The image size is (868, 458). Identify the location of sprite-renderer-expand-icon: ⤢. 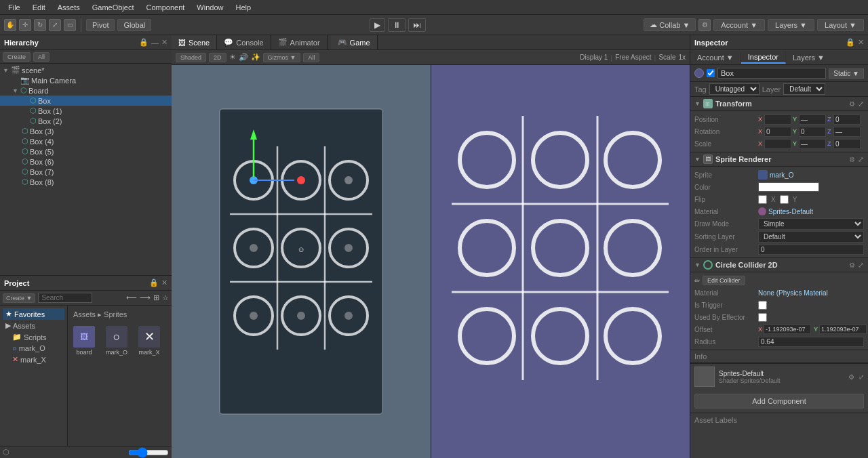
(861, 160).